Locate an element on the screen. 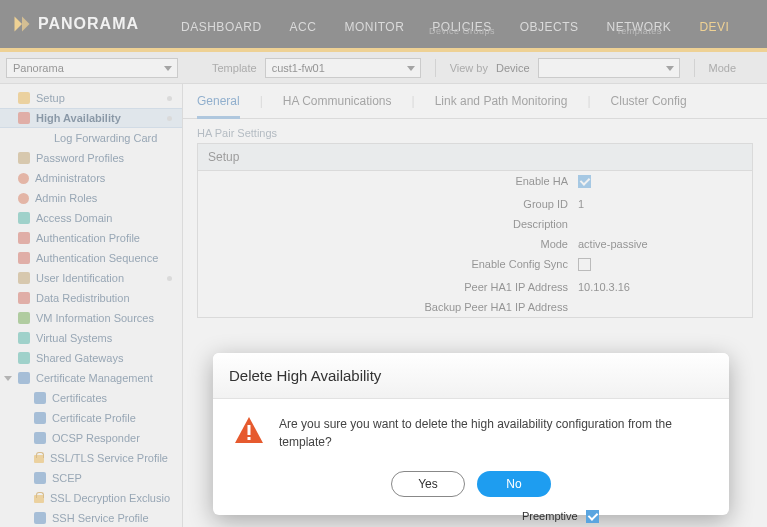 Image resolution: width=767 pixels, height=527 pixels. preemptive-row: Preemptive is located at coordinates (482, 516).